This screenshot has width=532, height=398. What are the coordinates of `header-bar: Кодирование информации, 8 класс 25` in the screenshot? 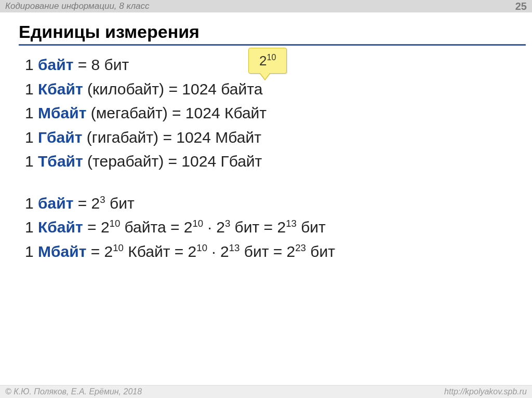 It's located at (266, 6).